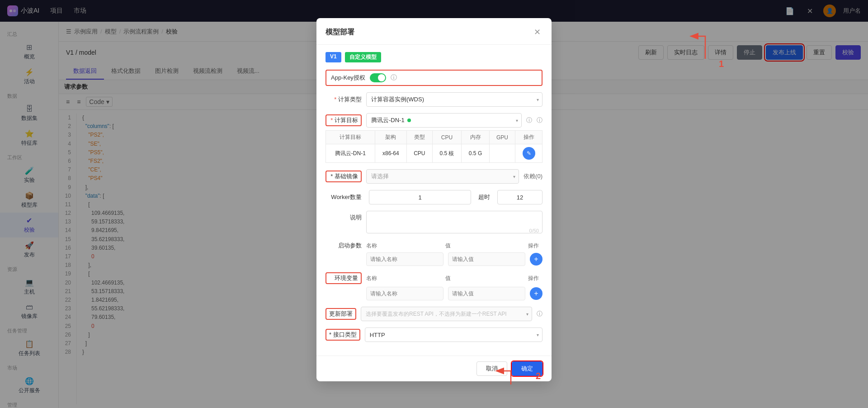 This screenshot has height=408, width=868. Describe the element at coordinates (434, 286) in the screenshot. I see `env-vars-section: 环境变量 名称 值 操作 +` at that location.